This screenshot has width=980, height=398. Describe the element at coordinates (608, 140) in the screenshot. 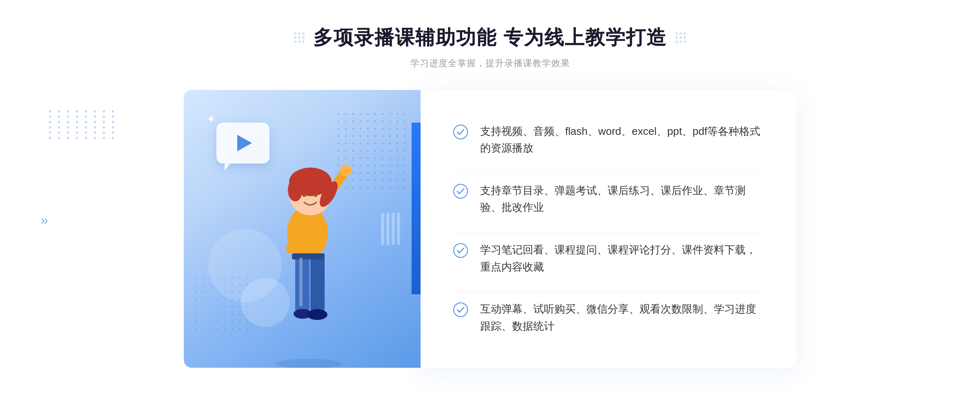

I see `feature-item-1: 支持视频、音频、flash、word、excel、ppt、pdf等各种格式的资源…` at that location.